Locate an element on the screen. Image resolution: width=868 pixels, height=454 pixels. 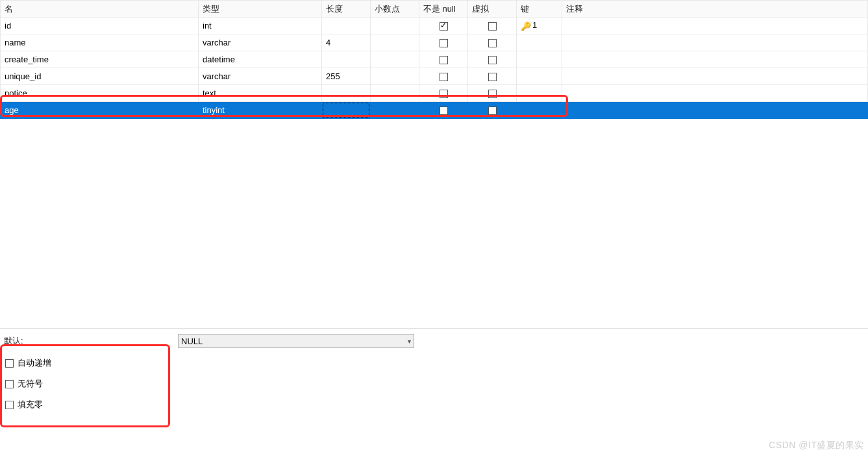
cell-name: id is located at coordinates (100, 26).